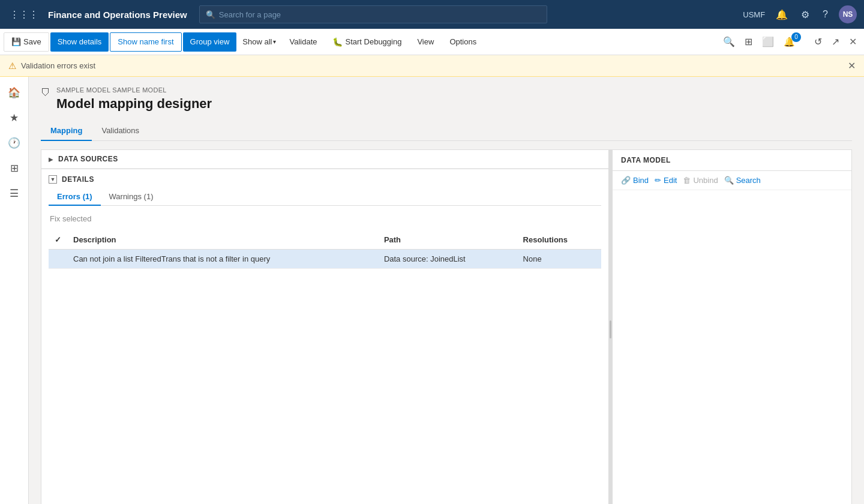  I want to click on show-details-button: Show details, so click(80, 42).